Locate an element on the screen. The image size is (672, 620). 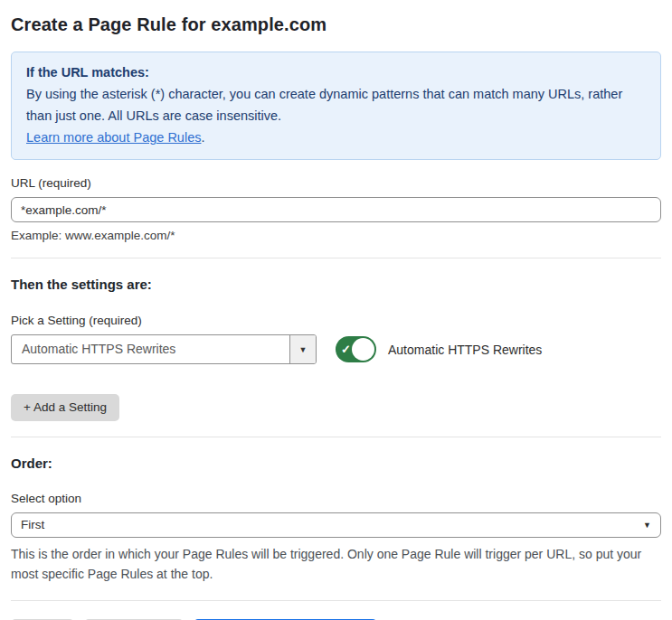
setting-dropdown-value: Automatic HTTPS Rewrites is located at coordinates (150, 349).